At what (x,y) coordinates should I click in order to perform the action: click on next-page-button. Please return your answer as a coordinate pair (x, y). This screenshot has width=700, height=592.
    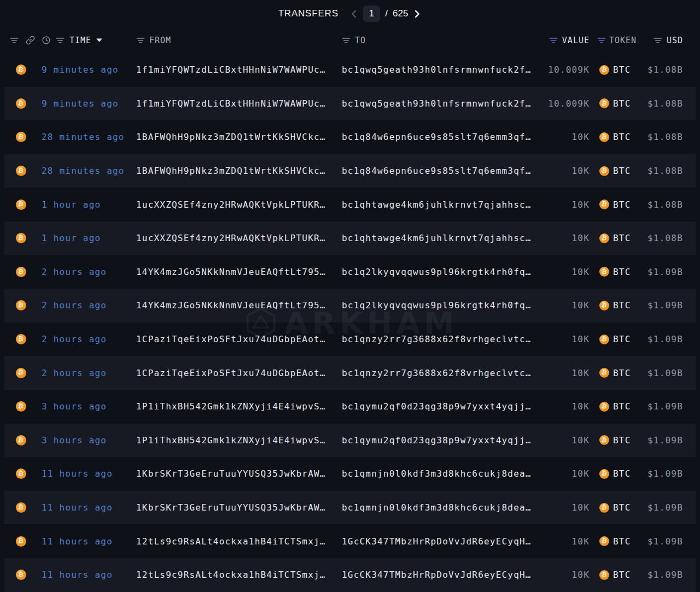
    Looking at the image, I should click on (417, 14).